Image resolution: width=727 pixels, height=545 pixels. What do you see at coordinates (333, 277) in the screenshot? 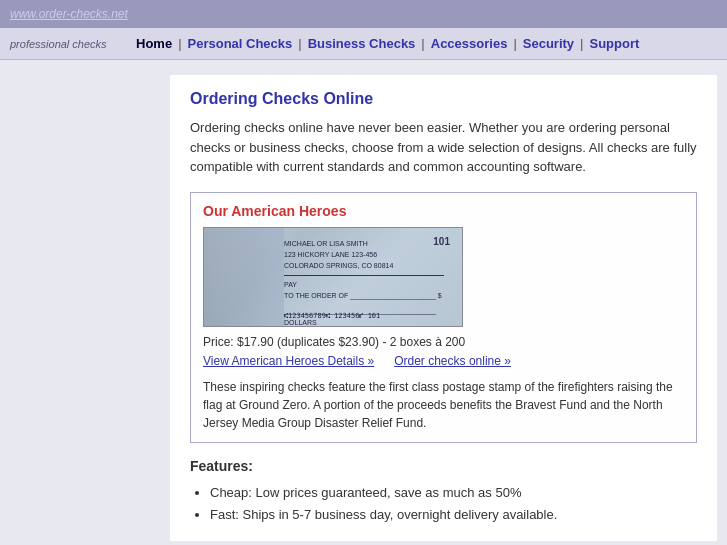
I see `check-image: 101 MICHAEL OR LISA SMITH 123 HICKORY LA…` at bounding box center [333, 277].